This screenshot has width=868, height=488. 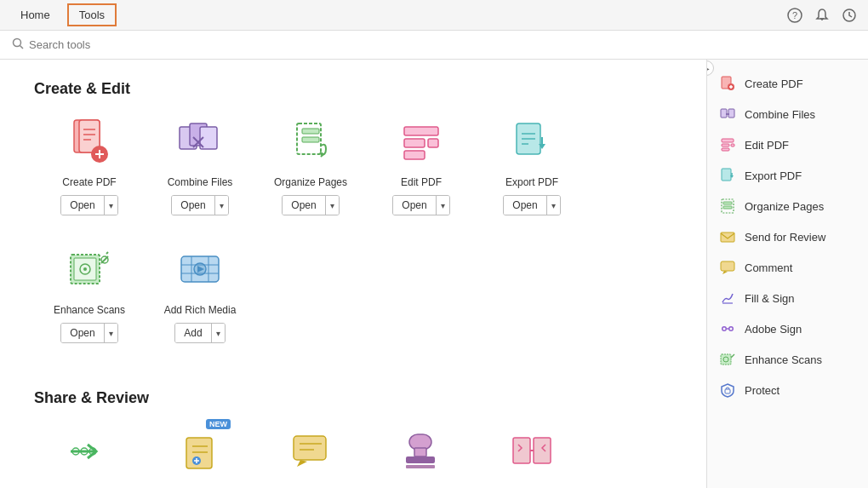 What do you see at coordinates (795, 15) in the screenshot?
I see `help-icon: ?` at bounding box center [795, 15].